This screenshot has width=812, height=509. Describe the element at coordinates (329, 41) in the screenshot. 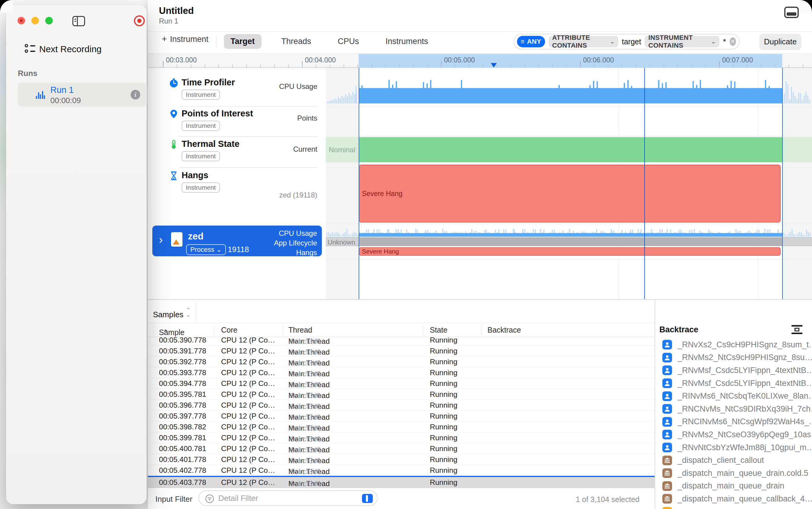

I see `track-display-segmented-control: Target Threads CPUs Instruments` at that location.